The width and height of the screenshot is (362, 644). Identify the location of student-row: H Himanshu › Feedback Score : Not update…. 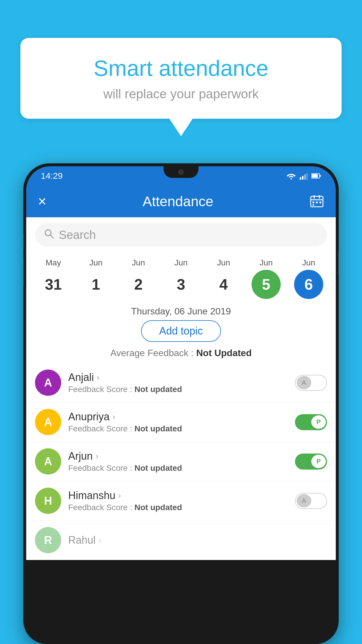
(181, 501).